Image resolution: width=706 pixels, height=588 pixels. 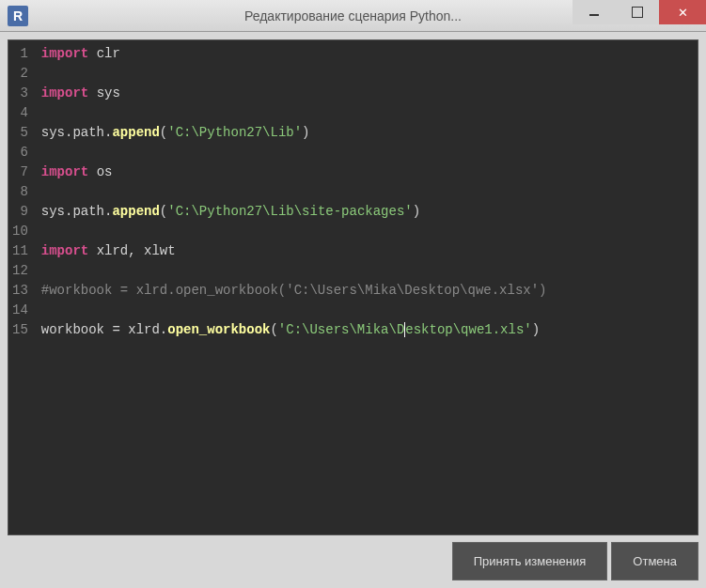 What do you see at coordinates (294, 290) in the screenshot?
I see `code-token: #workbook = xlrd.open_workbook('C:\Users…` at bounding box center [294, 290].